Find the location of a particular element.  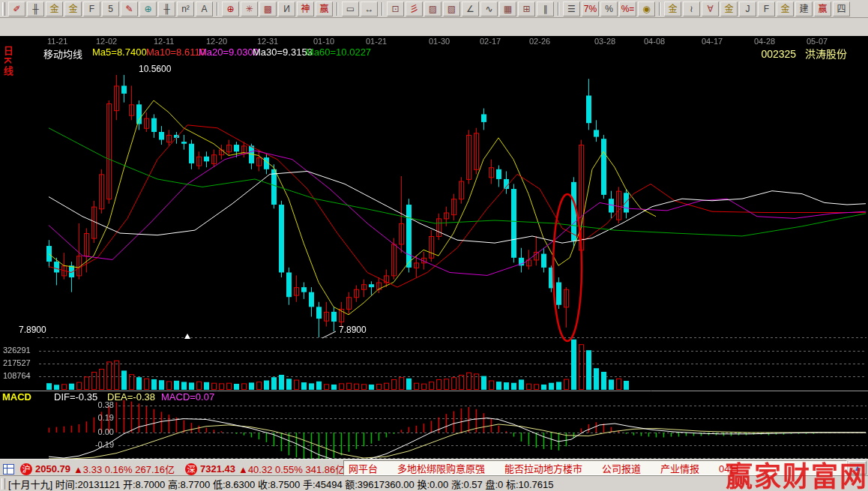

news-headline-link: 网平台 is located at coordinates (363, 468).